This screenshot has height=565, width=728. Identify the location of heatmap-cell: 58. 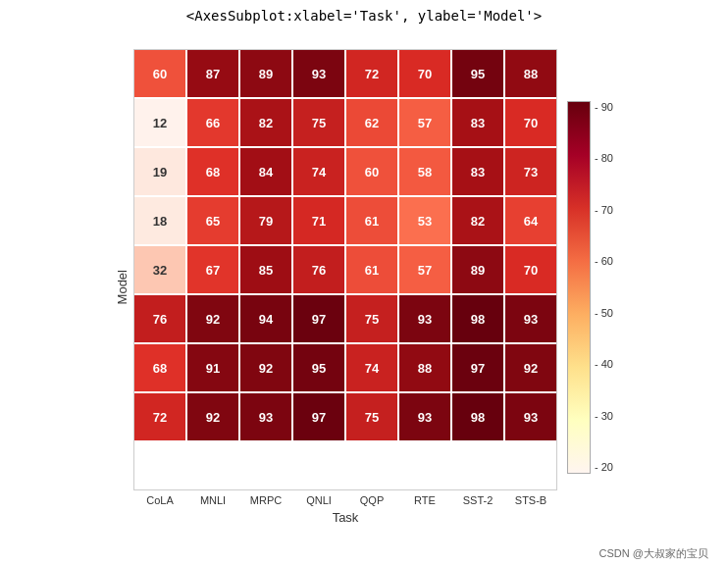
(425, 172).